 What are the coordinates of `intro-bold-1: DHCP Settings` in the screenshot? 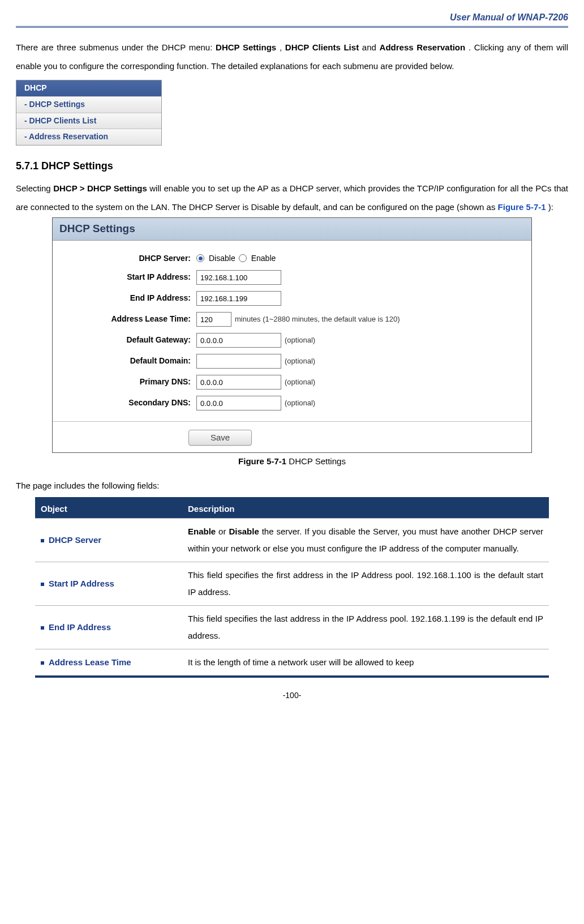 It's located at (246, 48).